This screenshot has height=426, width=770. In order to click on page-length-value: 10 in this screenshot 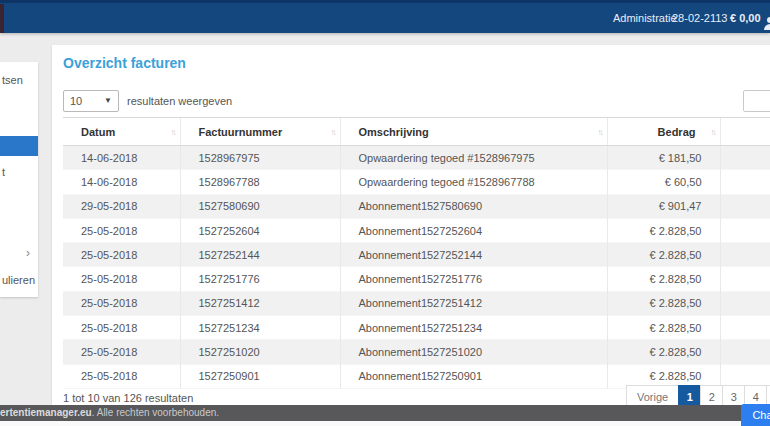, I will do `click(76, 101)`.